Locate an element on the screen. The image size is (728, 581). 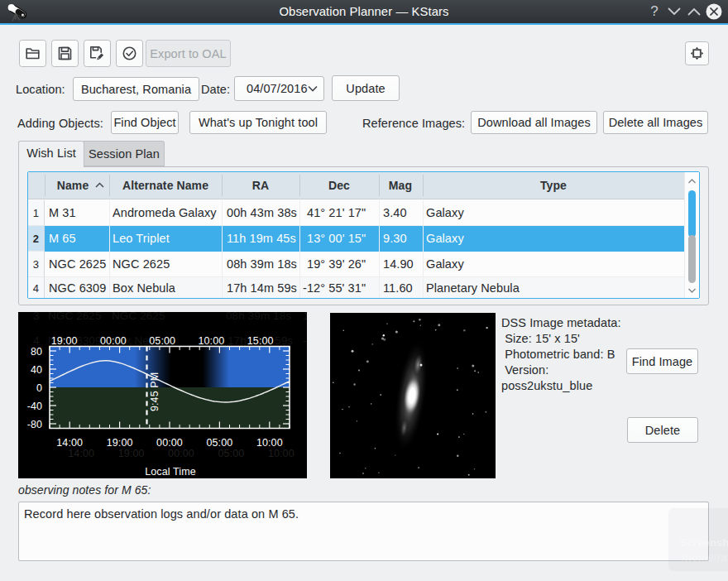
svg-text: 08h 39m 18s is located at coordinates (258, 317).